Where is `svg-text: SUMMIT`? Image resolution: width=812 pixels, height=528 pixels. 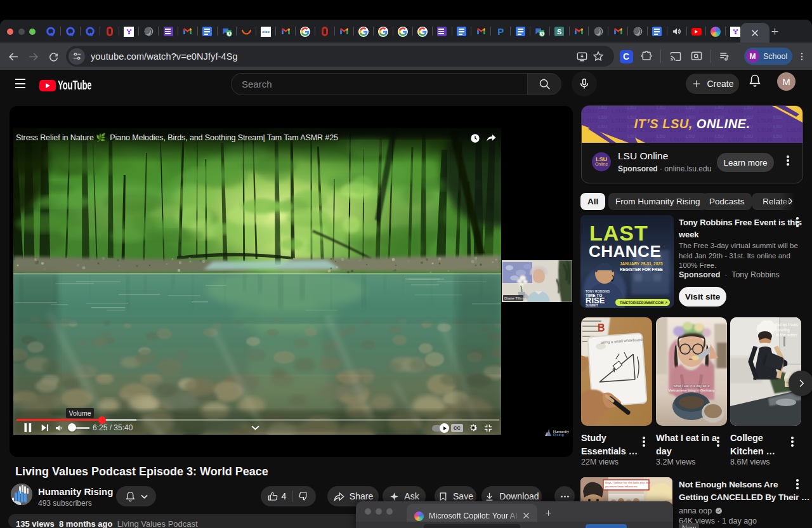 svg-text: SUMMIT is located at coordinates (592, 305).